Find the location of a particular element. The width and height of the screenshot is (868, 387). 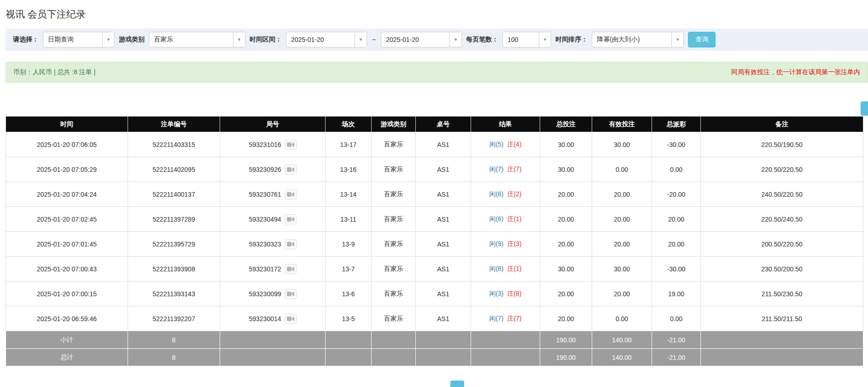

result-banker-link: 庄(3) is located at coordinates (514, 244).